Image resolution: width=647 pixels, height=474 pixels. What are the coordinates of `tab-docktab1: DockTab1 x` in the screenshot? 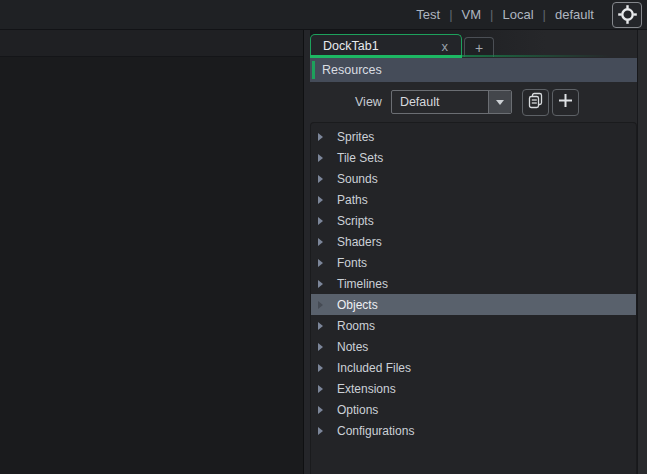 It's located at (386, 46).